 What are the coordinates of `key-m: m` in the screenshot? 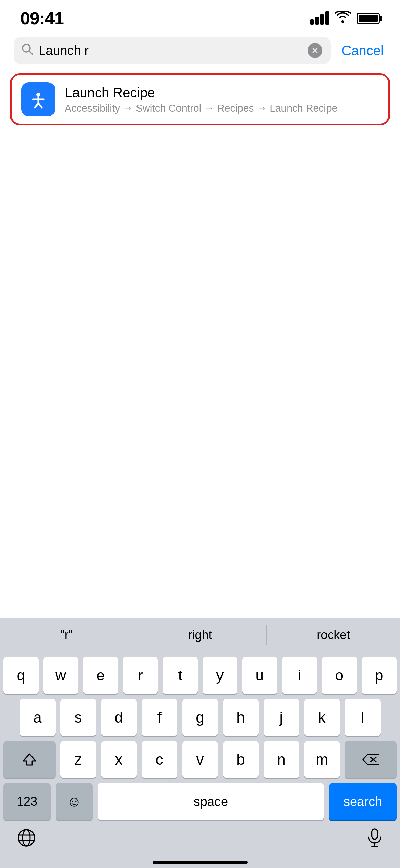 It's located at (322, 760).